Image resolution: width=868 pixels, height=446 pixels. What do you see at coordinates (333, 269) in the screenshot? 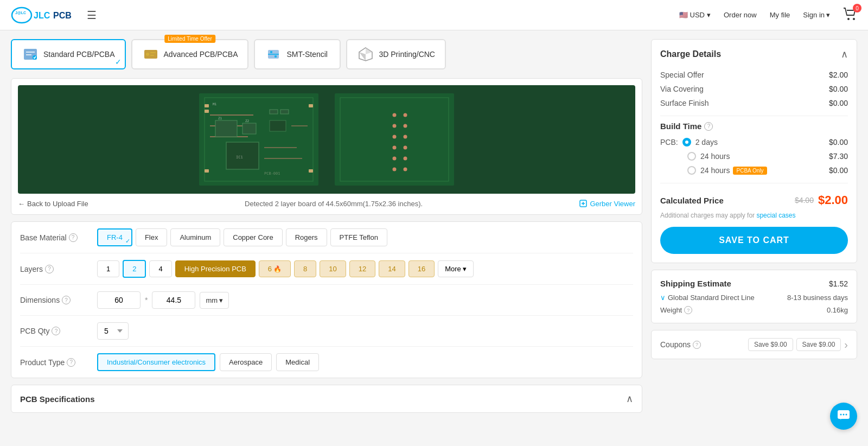
I see `layer-10: 10` at bounding box center [333, 269].